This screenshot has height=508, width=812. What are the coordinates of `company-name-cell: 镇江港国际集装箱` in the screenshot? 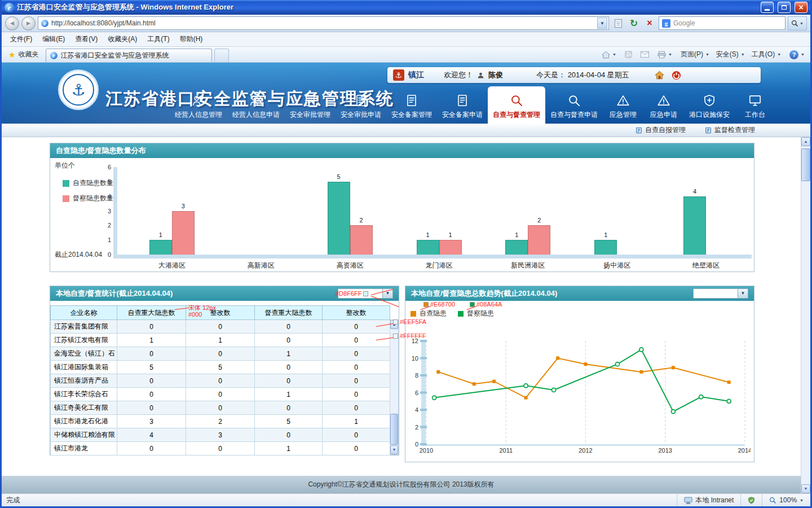 It's located at (84, 367).